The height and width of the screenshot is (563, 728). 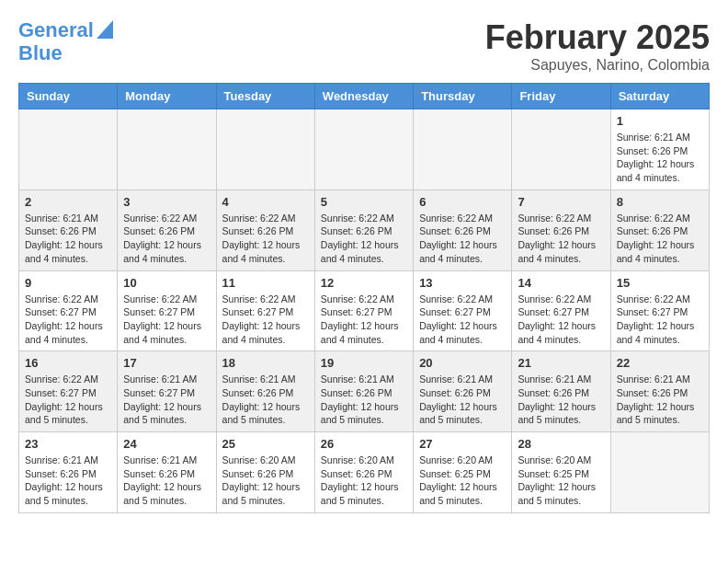 What do you see at coordinates (266, 362) in the screenshot?
I see `day-number: 18` at bounding box center [266, 362].